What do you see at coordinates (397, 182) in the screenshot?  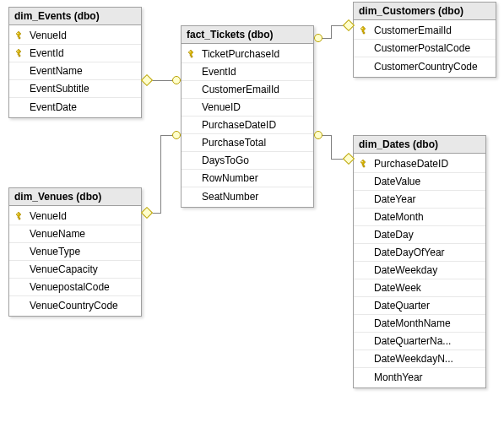 I see `column-name: DateValue` at bounding box center [397, 182].